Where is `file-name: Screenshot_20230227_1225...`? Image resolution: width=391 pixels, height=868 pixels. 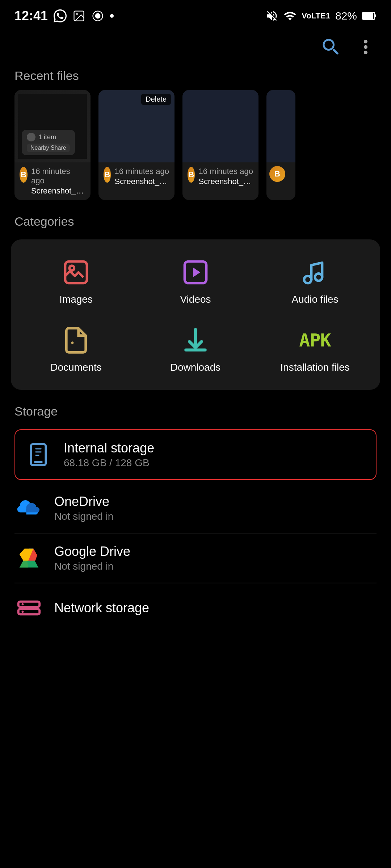
file-name: Screenshot_20230227_1225... is located at coordinates (58, 191).